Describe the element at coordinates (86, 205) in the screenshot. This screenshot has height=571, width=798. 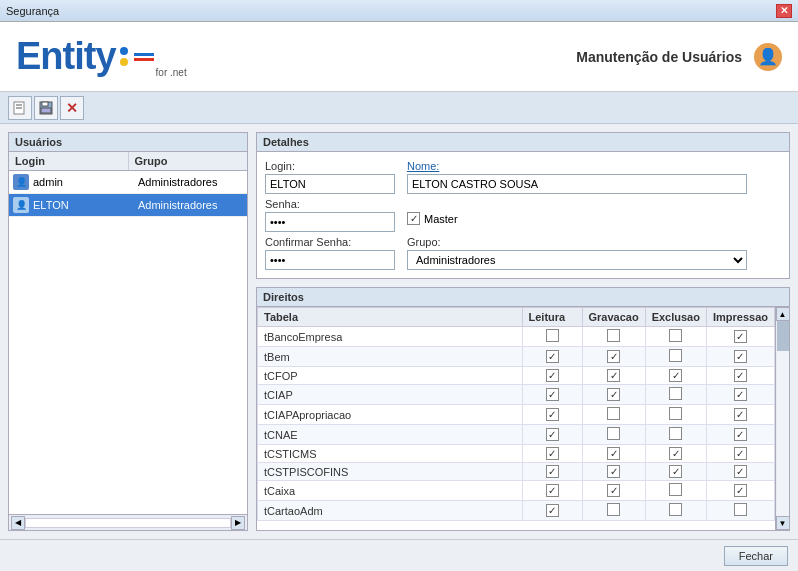
I see `user-name: ELTON` at that location.